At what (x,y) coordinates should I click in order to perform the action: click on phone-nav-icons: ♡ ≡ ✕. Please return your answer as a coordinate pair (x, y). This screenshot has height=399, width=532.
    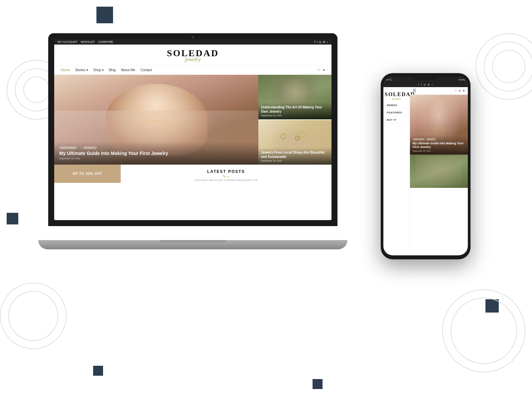
    Looking at the image, I should click on (460, 91).